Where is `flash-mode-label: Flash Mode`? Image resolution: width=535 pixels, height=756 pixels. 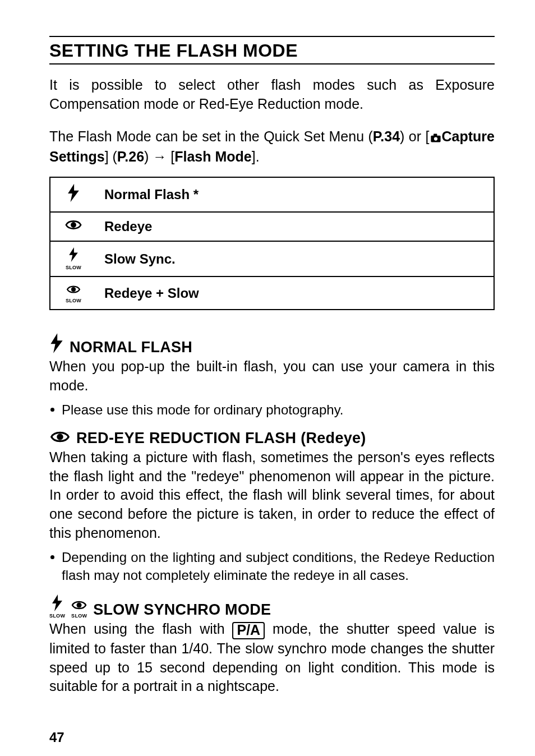
flash-mode-label: Flash Mode is located at coordinates (213, 156).